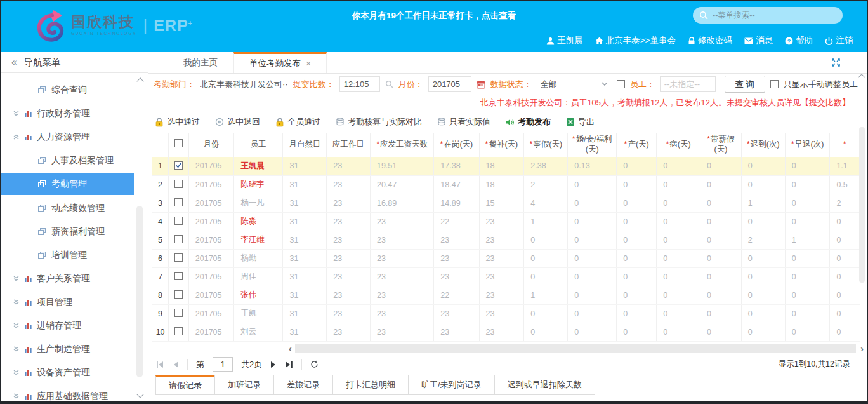 This screenshot has width=868, height=404. Describe the element at coordinates (14, 62) in the screenshot. I see `sidebar-collapse-icon: «` at that location.